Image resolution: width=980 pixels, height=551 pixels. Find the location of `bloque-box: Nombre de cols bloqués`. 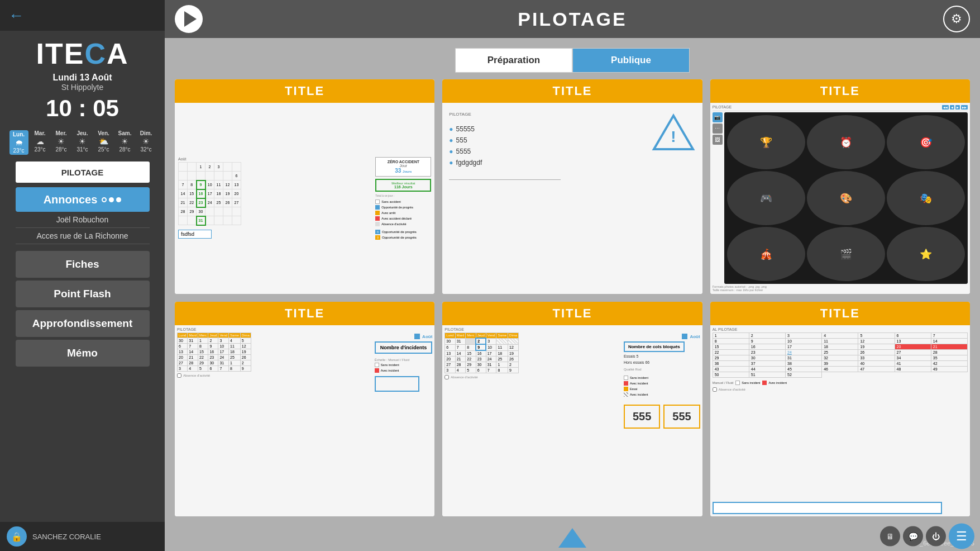

bloque-box: Nombre de cols bloqués is located at coordinates (654, 346).